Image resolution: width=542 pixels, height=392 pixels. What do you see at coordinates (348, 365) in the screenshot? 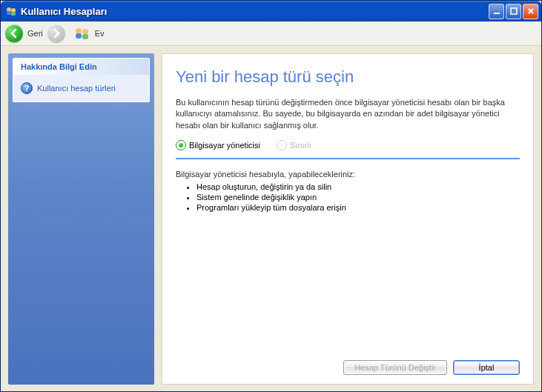
I see `button-row: Hesap Türünü Değiştir İptal` at bounding box center [348, 365].